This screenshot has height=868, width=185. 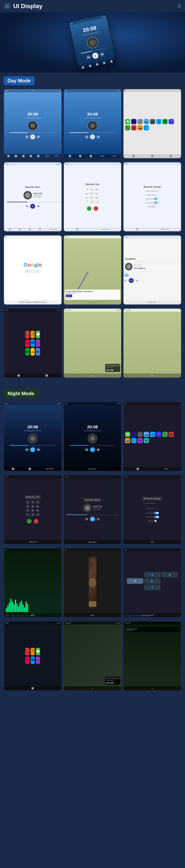 I want to click on day-call-btn-0: 0 +, so click(x=92, y=202).